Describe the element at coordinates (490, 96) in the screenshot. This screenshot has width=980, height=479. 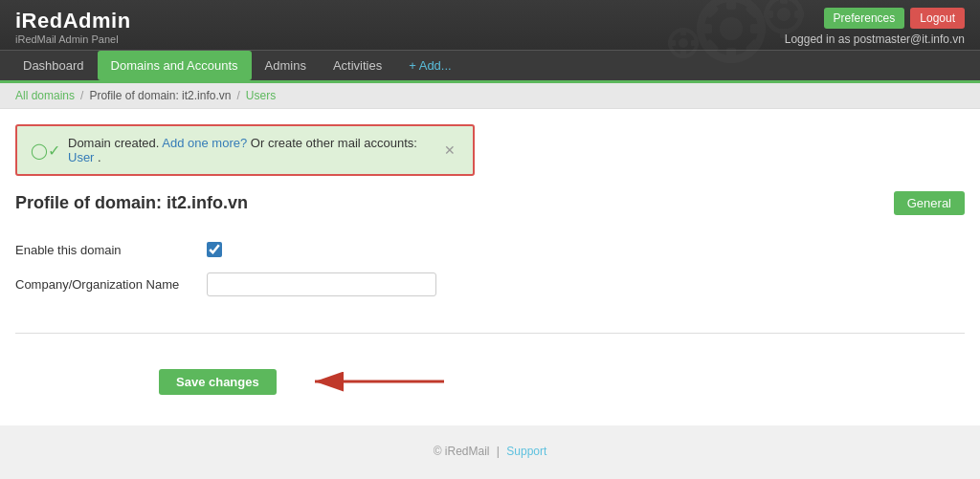
I see `breadcrumb: All domains / Profile of domain: it2.inf…` at that location.